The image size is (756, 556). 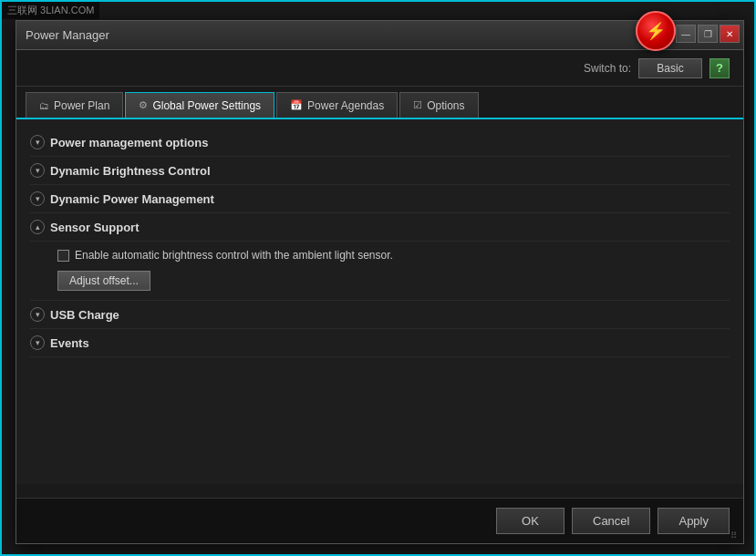 I want to click on section-power-management-options-title: Power management options, so click(x=129, y=142).